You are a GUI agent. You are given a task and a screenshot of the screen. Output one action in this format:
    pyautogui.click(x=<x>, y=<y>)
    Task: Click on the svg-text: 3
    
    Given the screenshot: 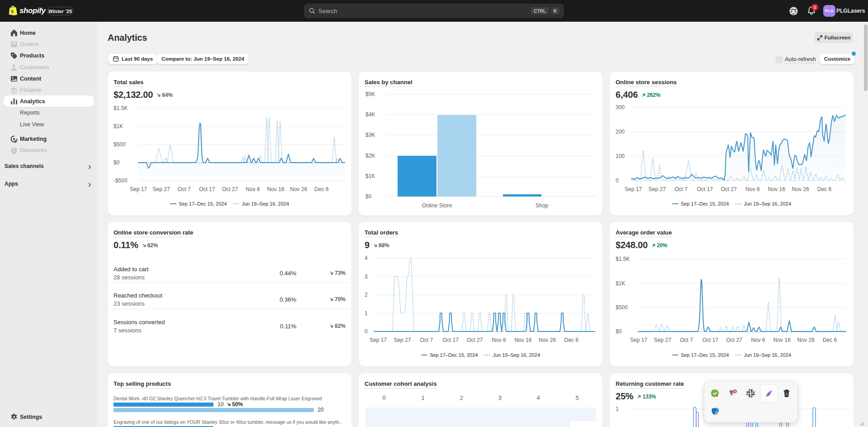 What is the action you would take?
    pyautogui.click(x=366, y=277)
    